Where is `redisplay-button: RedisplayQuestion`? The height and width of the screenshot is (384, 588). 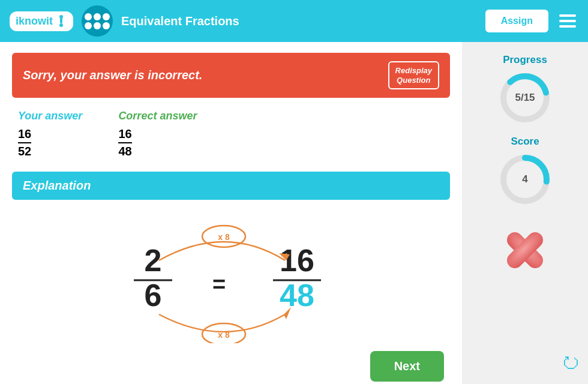
redisplay-button: RedisplayQuestion is located at coordinates (414, 76).